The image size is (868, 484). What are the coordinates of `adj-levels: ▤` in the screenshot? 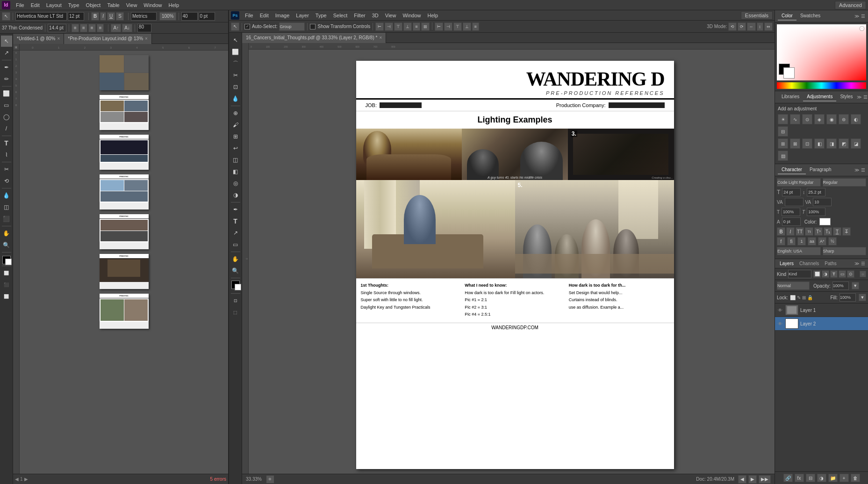 It's located at (783, 156).